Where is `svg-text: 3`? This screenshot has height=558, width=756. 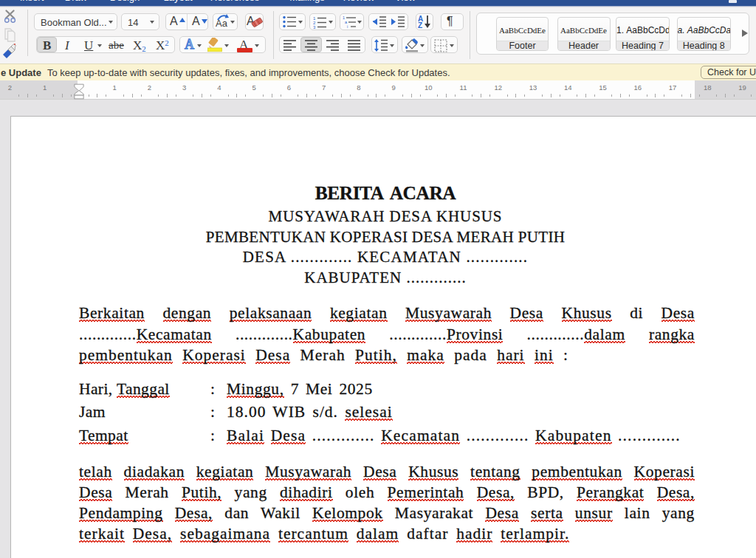
svg-text: 3 is located at coordinates (315, 27).